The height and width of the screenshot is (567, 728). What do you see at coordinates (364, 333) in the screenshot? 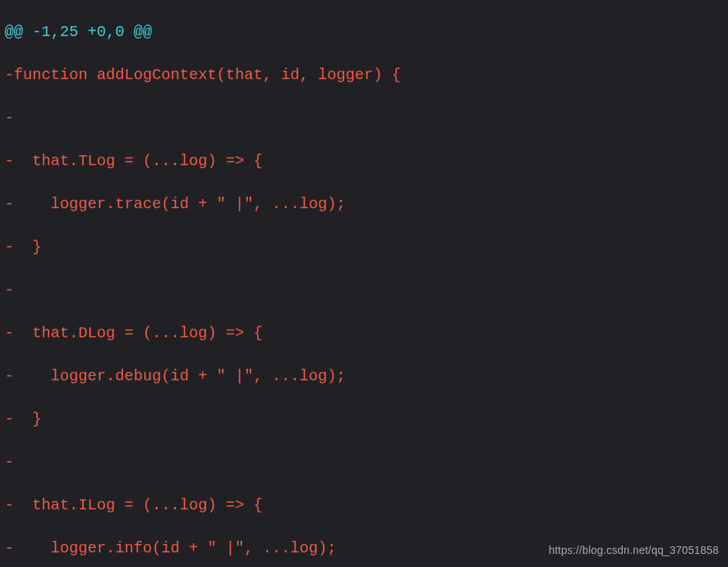
I see `diff-line: - that.DLog = (...log) => {` at bounding box center [364, 333].